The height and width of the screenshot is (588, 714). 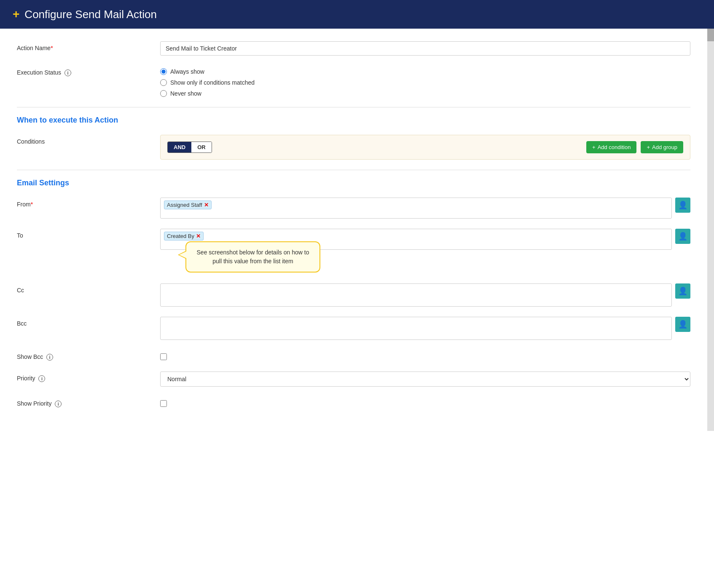 I want to click on radio-conditions-matched: Show only if conditions matched, so click(x=425, y=83).